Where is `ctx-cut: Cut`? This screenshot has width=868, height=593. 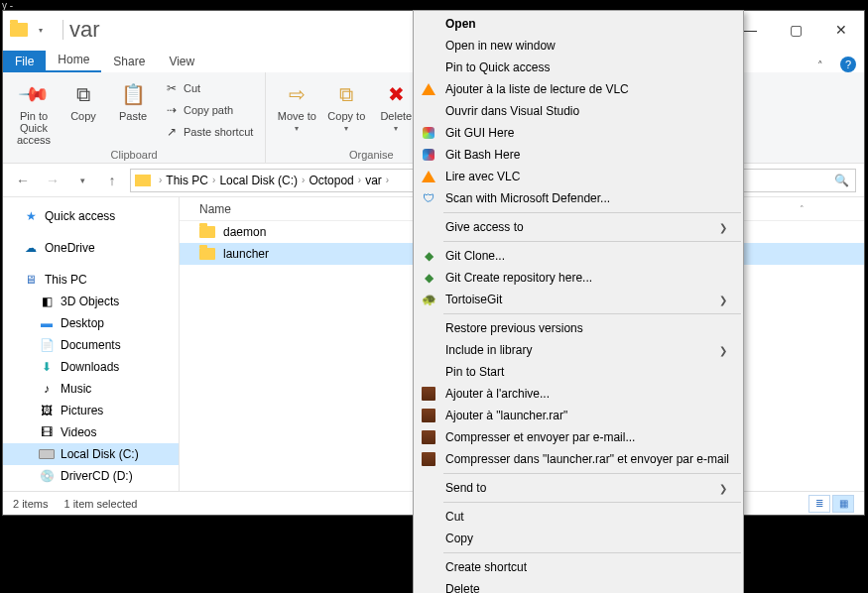 ctx-cut: Cut is located at coordinates (578, 517).